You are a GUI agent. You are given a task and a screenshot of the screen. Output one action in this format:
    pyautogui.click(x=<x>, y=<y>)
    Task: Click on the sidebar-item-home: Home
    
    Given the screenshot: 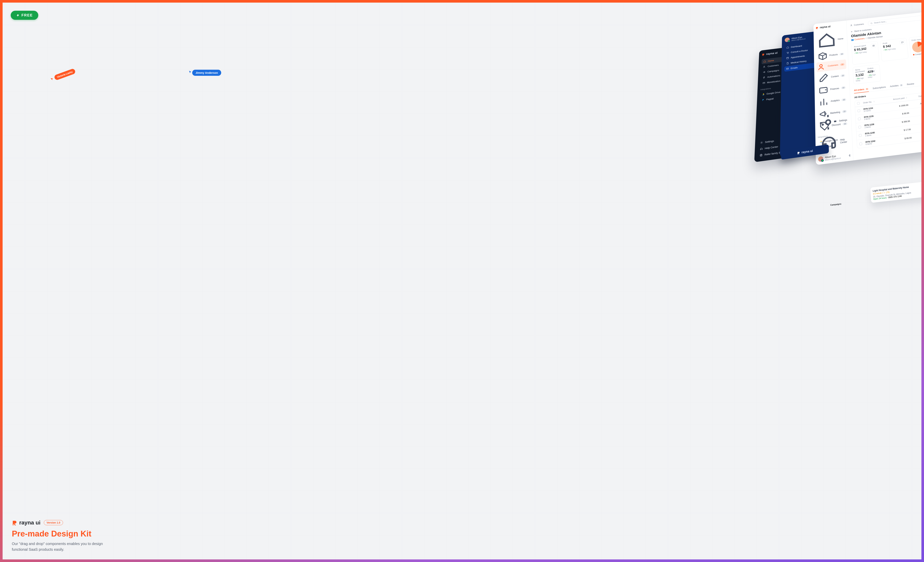 What is the action you would take?
    pyautogui.click(x=831, y=40)
    